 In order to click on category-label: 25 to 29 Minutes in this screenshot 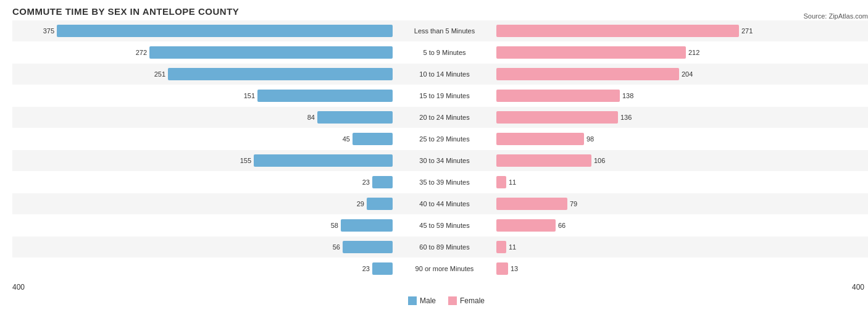, I will do `click(444, 139)`.